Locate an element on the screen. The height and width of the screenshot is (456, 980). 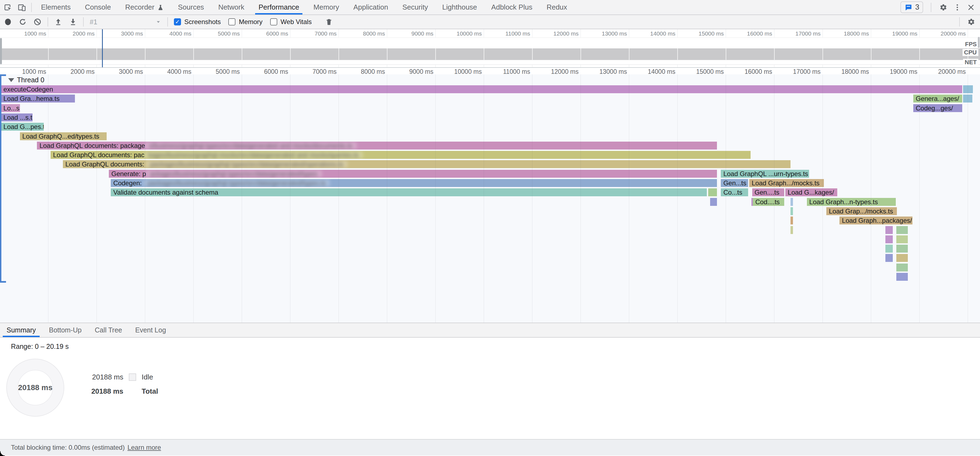
tab-label: Security is located at coordinates (415, 7).